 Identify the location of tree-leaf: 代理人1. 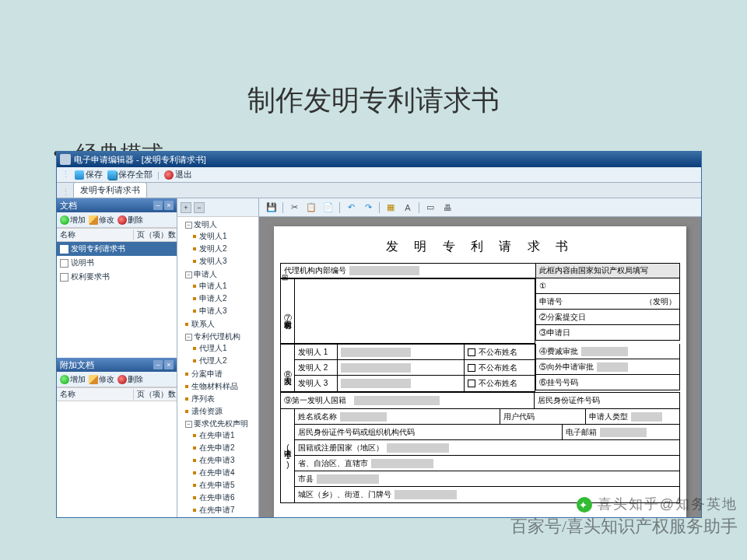
(210, 348).